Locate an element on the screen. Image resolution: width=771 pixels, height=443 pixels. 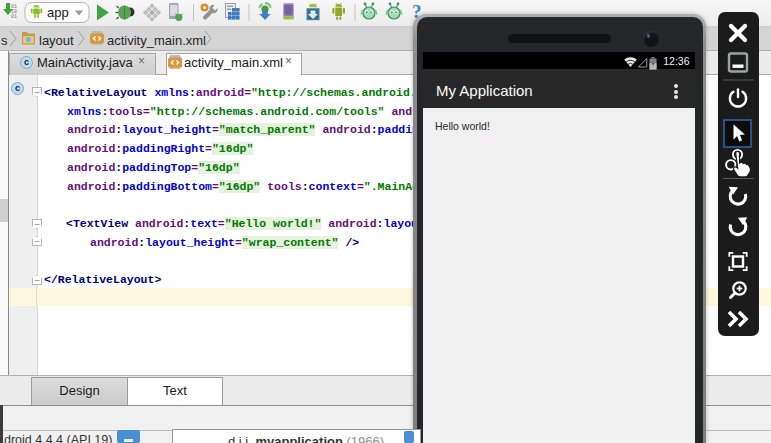
svg-text: app is located at coordinates (58, 12).